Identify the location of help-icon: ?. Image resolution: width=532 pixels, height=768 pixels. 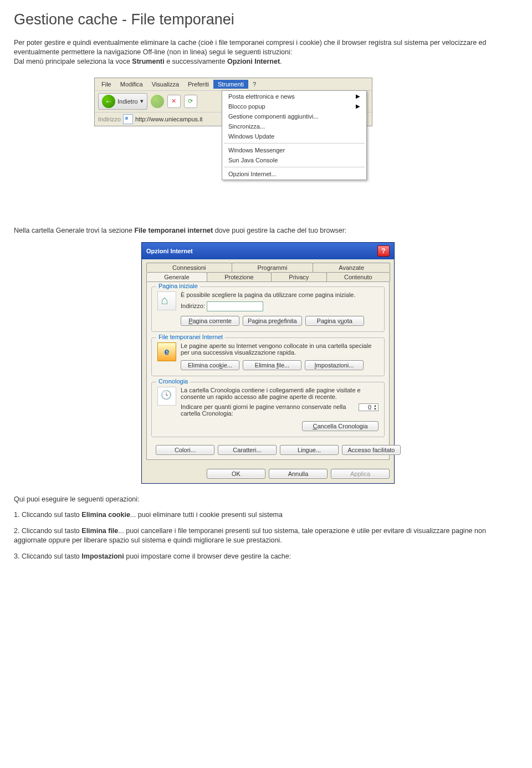
(383, 251).